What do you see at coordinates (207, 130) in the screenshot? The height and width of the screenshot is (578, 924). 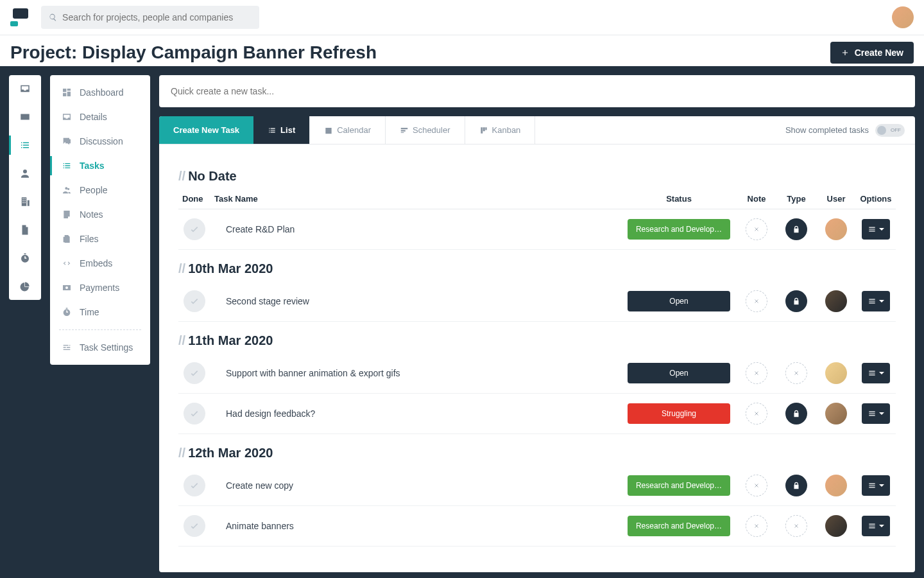 I see `tab-create-task: Create New Task` at bounding box center [207, 130].